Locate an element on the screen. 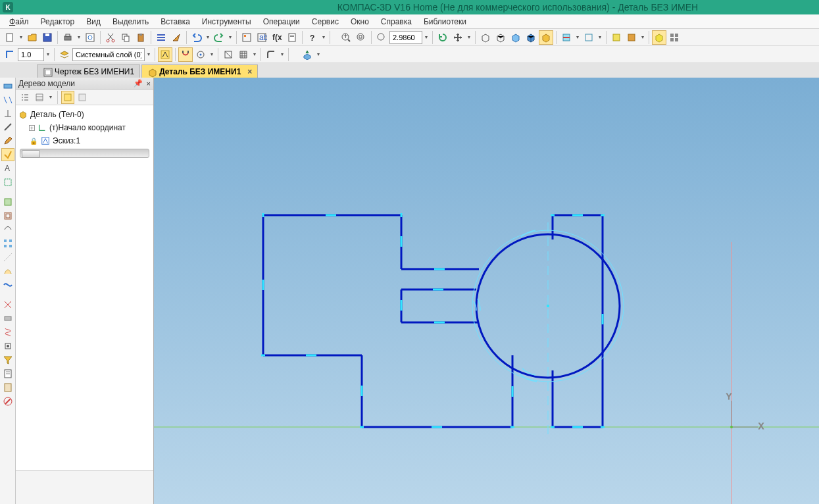  shaded-button is located at coordinates (516, 38).